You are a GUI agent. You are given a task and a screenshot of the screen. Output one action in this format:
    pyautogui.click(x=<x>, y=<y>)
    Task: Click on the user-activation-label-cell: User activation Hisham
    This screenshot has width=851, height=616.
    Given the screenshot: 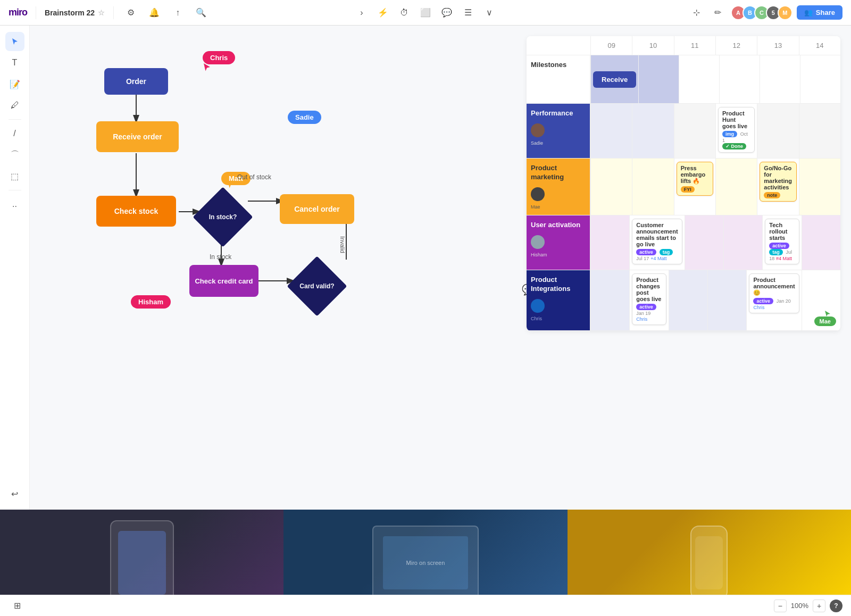 What is the action you would take?
    pyautogui.click(x=558, y=243)
    